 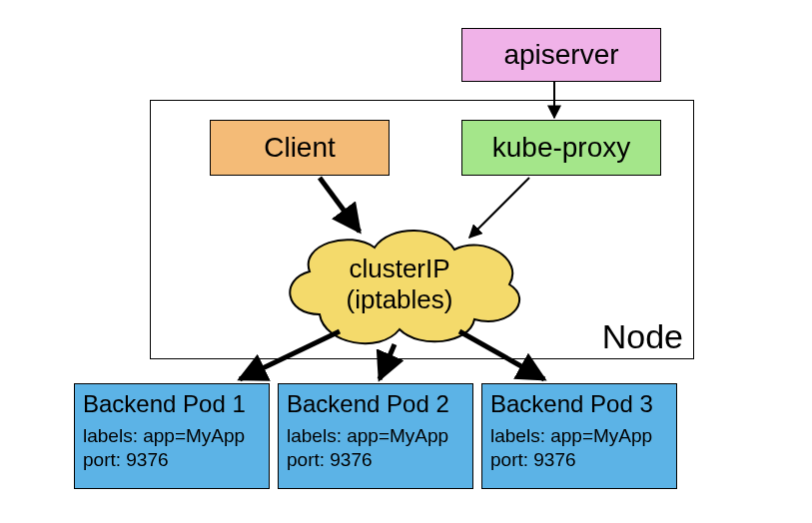 What do you see at coordinates (400, 299) in the screenshot?
I see `clusterip-label-2: (iptables)` at bounding box center [400, 299].